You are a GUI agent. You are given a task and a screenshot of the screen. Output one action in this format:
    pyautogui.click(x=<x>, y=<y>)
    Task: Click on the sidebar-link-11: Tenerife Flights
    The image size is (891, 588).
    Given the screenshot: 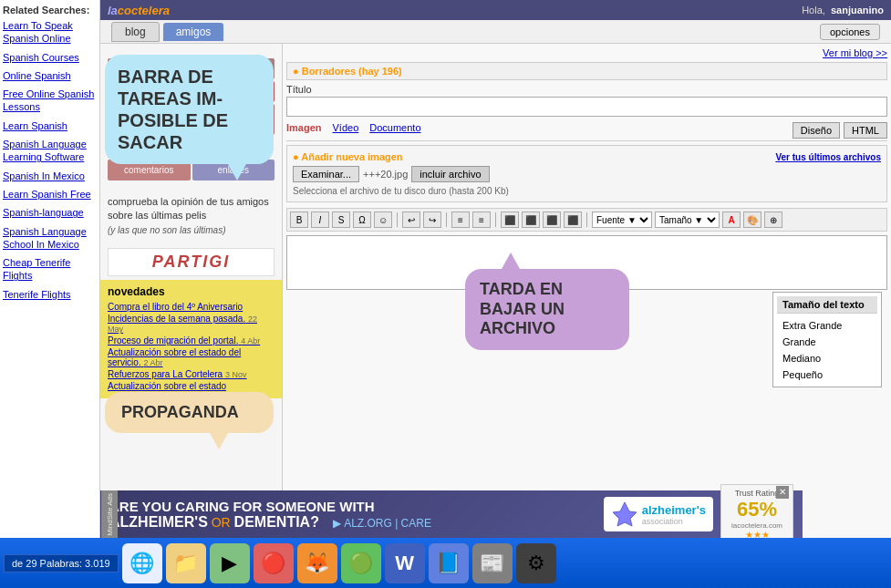 What is the action you would take?
    pyautogui.click(x=49, y=294)
    